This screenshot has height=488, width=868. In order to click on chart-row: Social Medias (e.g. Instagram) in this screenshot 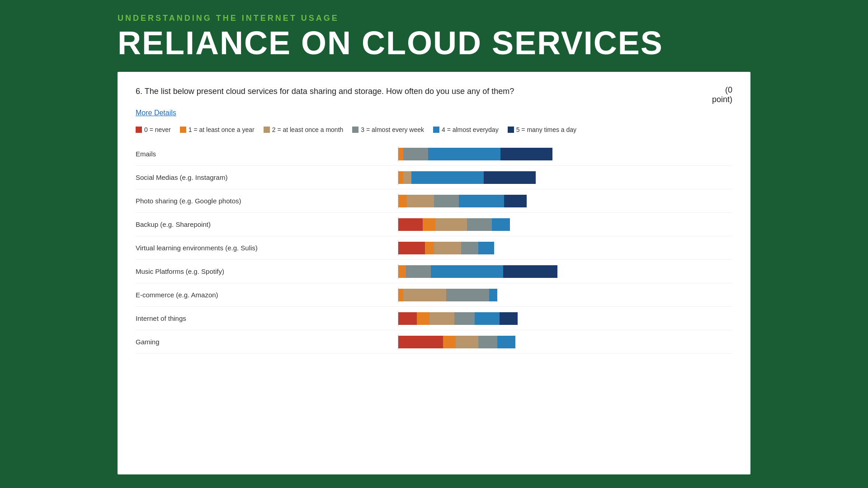, I will do `click(434, 178)`.